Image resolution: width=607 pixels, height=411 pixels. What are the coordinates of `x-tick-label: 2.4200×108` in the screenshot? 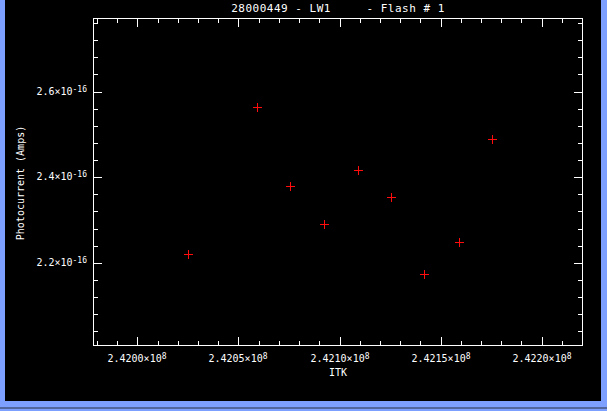 It's located at (136, 358).